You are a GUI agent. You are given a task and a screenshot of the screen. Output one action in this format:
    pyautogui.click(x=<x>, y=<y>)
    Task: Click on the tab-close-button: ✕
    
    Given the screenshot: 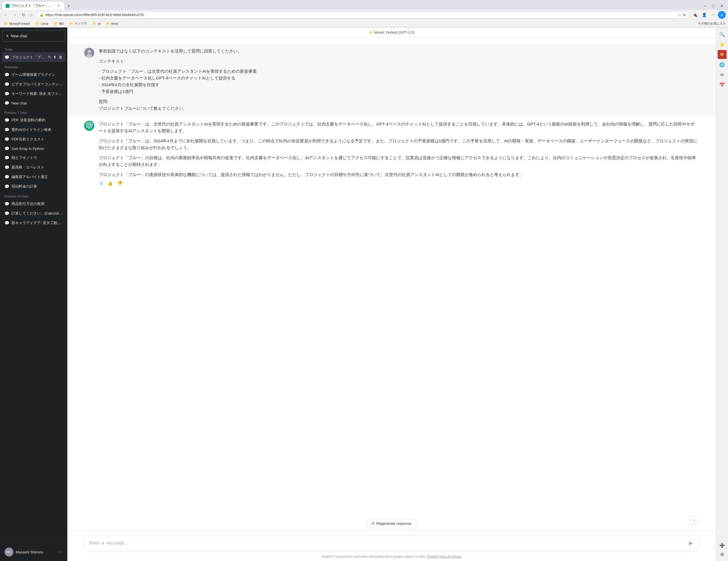 What is the action you would take?
    pyautogui.click(x=59, y=6)
    